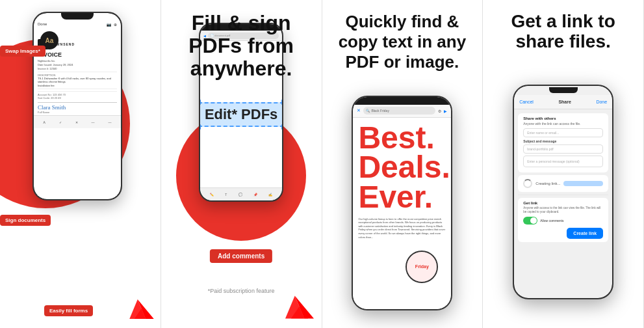  Describe the element at coordinates (77, 95) in the screenshot. I see `invoice-footer: Account No: 123 456 70 Sort Code: 20 23 …` at that location.